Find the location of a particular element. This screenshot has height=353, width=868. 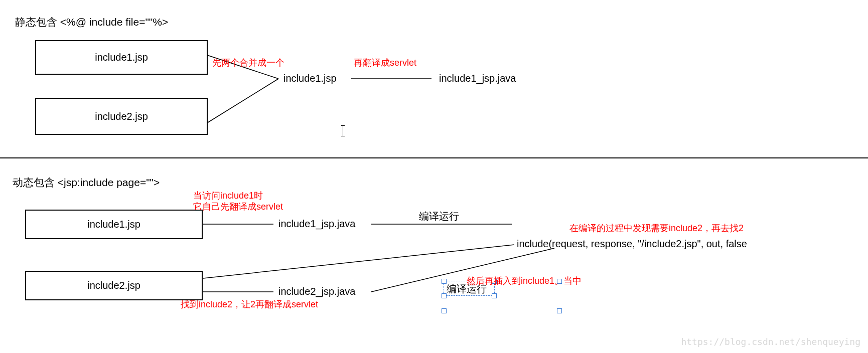

dynamic-compile-run1: 编译运行 is located at coordinates (439, 217).